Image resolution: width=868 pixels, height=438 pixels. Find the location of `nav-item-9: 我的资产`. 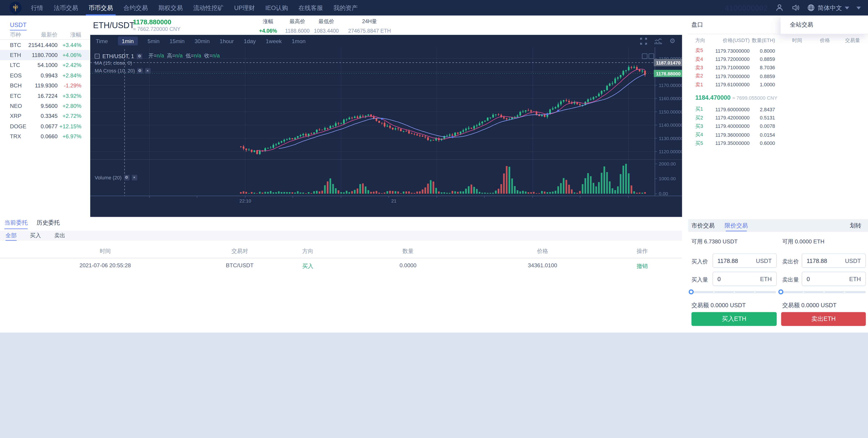

nav-item-9: 我的资产 is located at coordinates (346, 8).